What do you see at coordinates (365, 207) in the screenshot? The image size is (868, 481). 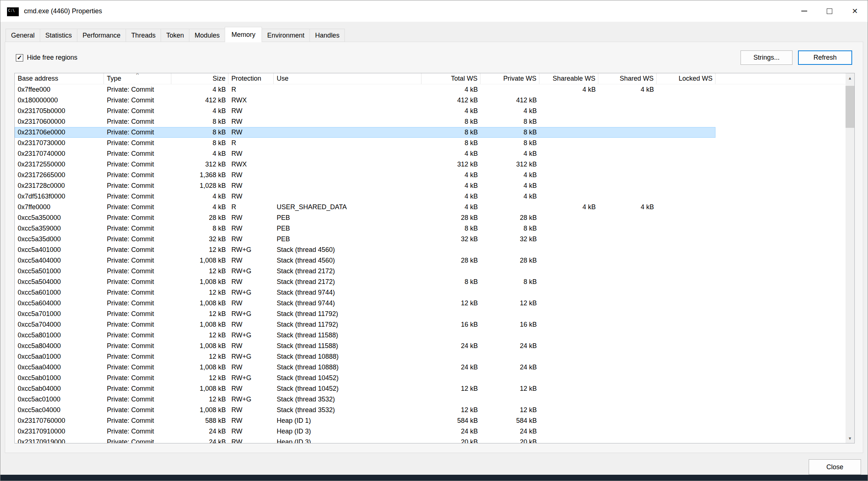 I see `table-row: 0x7ffe0000Private: Commit4 kBRUSER_SHARE…` at bounding box center [365, 207].